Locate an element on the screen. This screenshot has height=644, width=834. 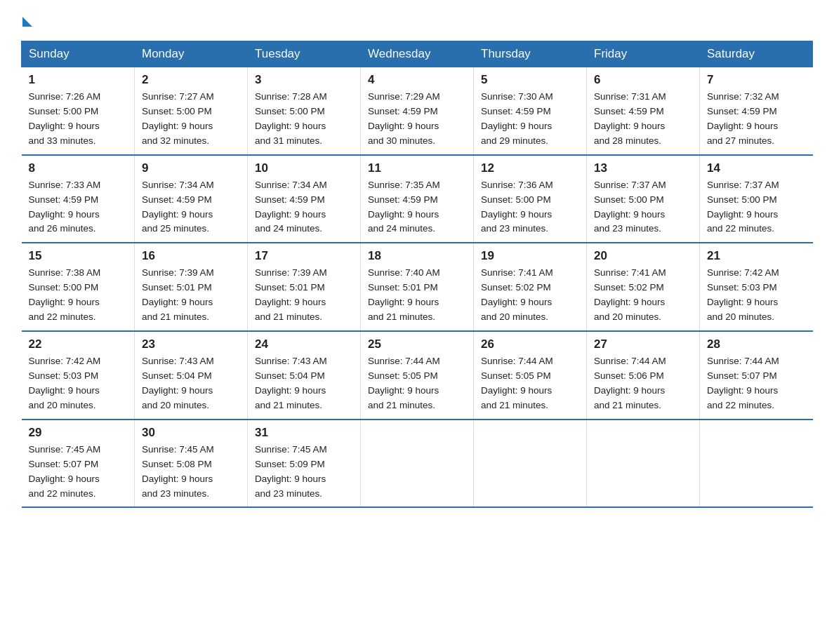
calendar-week-row: 1 Sunrise: 7:26 AMSunset: 5:00 PMDayligh… is located at coordinates (417, 111).